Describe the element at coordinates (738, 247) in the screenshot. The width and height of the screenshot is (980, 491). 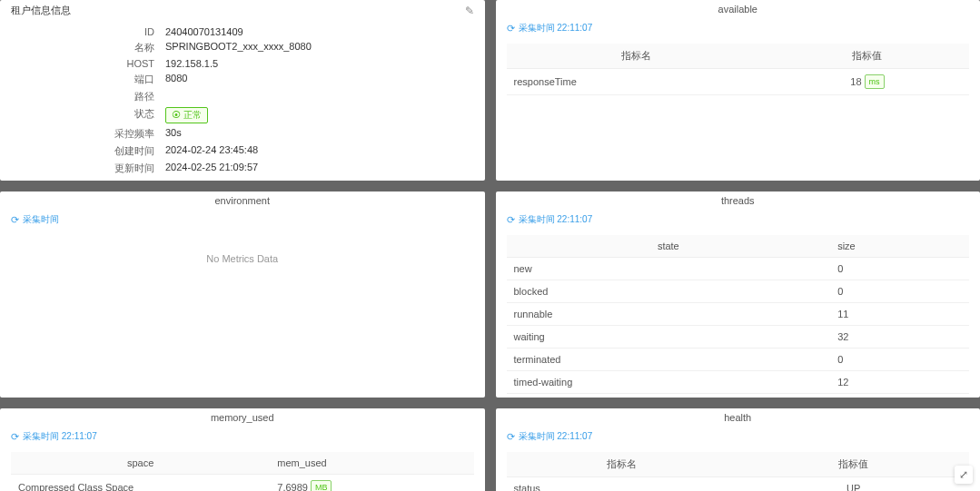
I see `table-header-row: state size` at that location.